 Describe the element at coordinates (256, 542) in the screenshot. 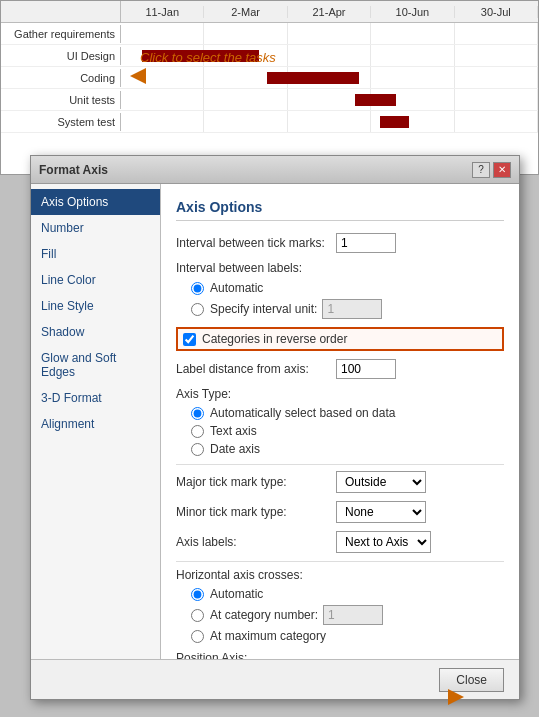

I see `axis-labels-label: Axis labels:` at that location.